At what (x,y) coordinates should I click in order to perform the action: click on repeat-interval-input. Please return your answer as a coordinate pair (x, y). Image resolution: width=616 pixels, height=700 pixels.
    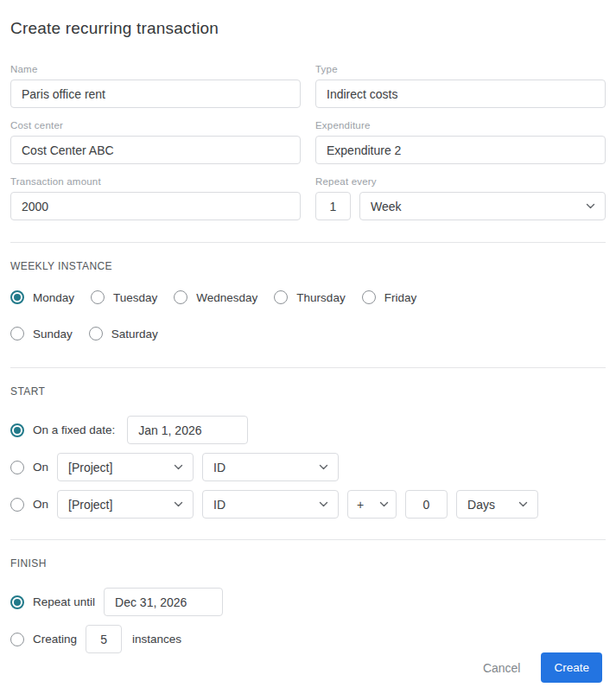
    Looking at the image, I should click on (333, 206).